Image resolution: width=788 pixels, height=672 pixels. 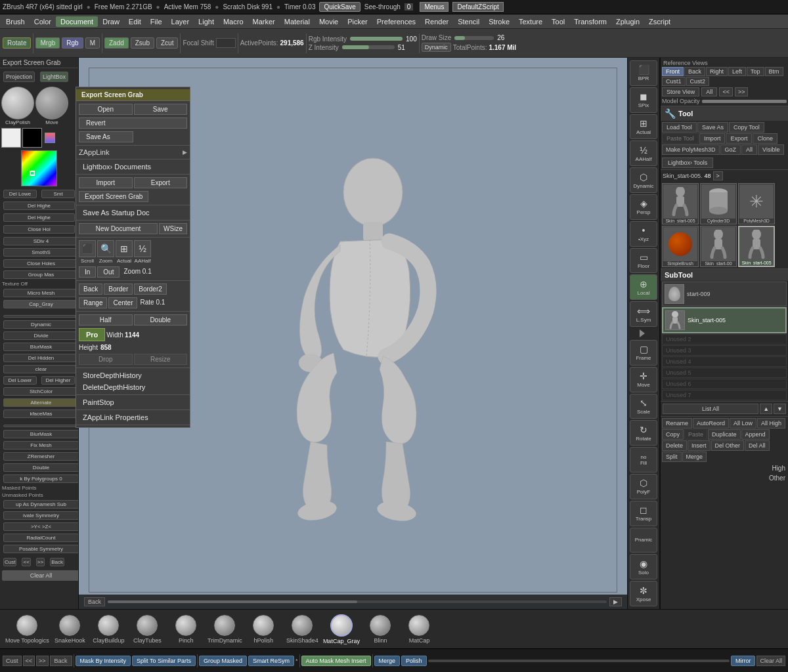 I want to click on pnamic-button: Pnamic, so click(x=644, y=541).